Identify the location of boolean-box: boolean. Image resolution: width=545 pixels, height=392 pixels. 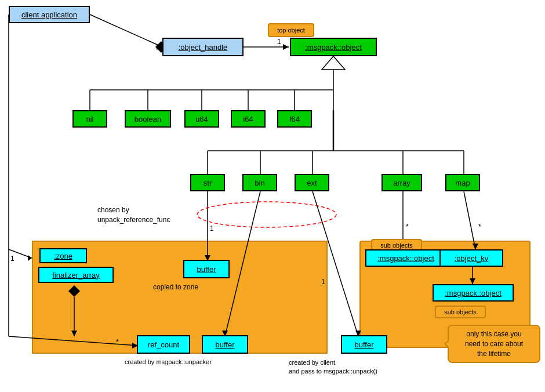
(148, 119).